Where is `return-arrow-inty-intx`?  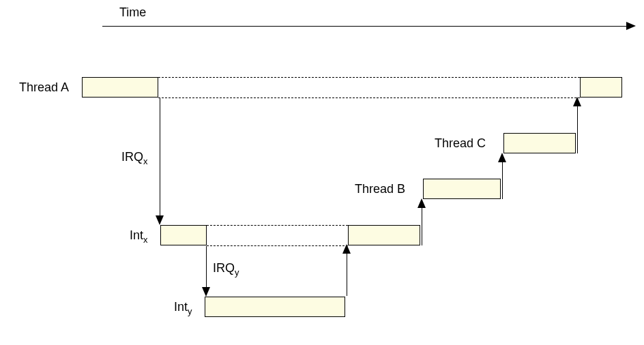 return-arrow-inty-intx is located at coordinates (347, 271).